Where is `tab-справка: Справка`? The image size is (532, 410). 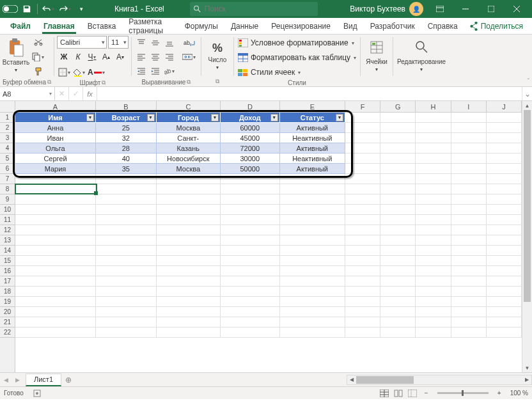
tab-справка: Справка is located at coordinates (442, 26).